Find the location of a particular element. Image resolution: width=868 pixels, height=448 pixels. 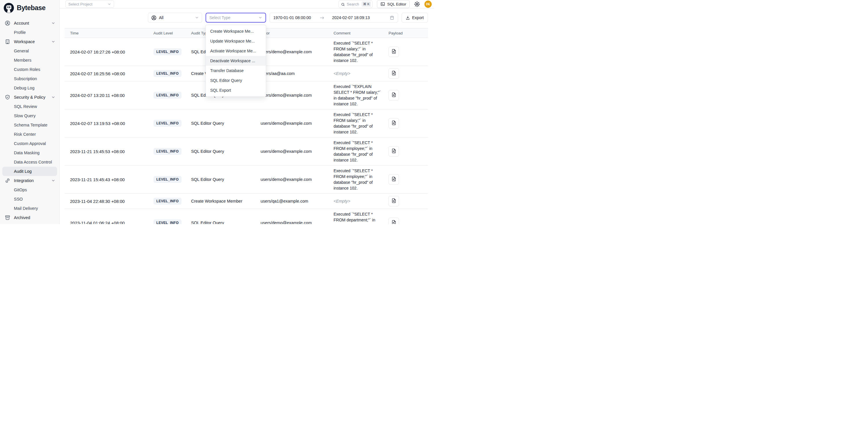

sidebar-item-integration: Integration is located at coordinates (30, 181).